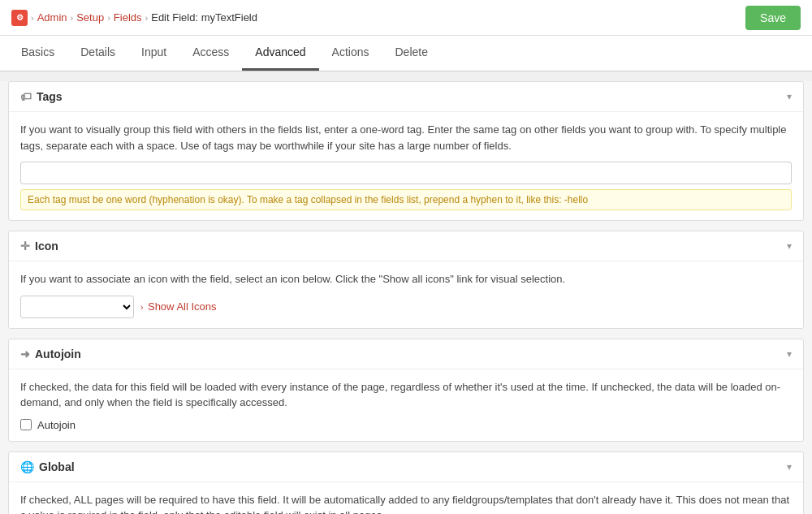  Describe the element at coordinates (789, 467) in the screenshot. I see `global-chevron-icon: ▾` at that location.